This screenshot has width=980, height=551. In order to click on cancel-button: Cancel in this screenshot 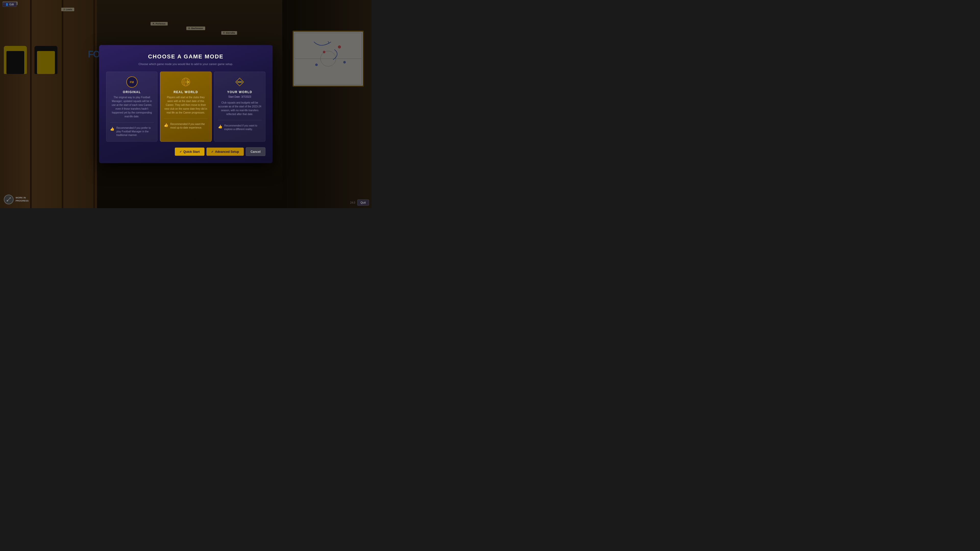, I will do `click(256, 152)`.